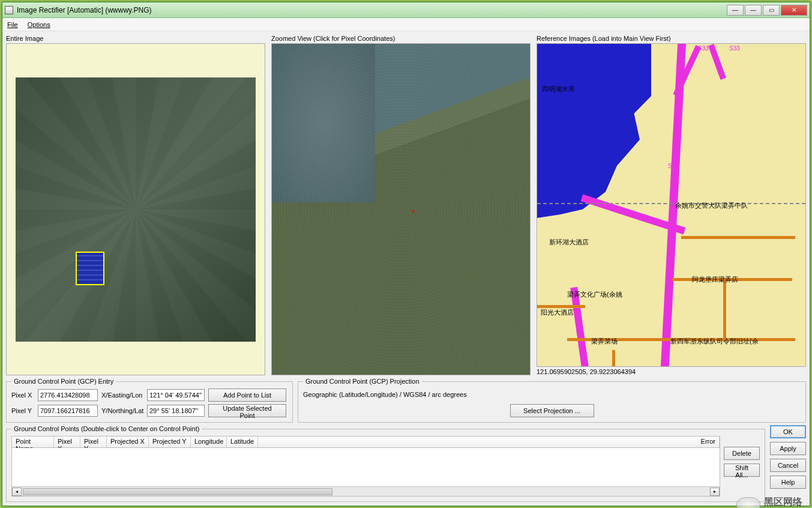  I want to click on reference-coords: 121.0695902505, 29.9223064394, so click(671, 372).